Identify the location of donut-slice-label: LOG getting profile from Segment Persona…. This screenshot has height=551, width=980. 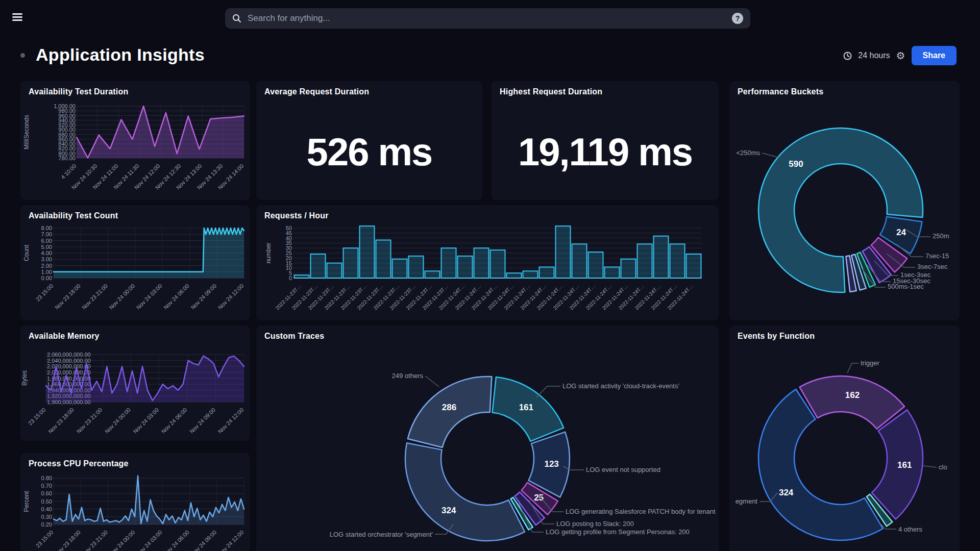
(618, 532).